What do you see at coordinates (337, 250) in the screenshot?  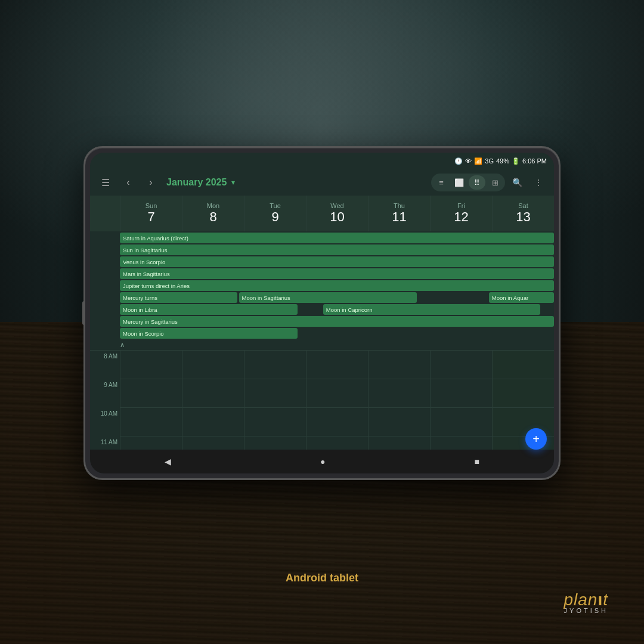 I see `event-sun: Sun in Sagittarius` at bounding box center [337, 250].